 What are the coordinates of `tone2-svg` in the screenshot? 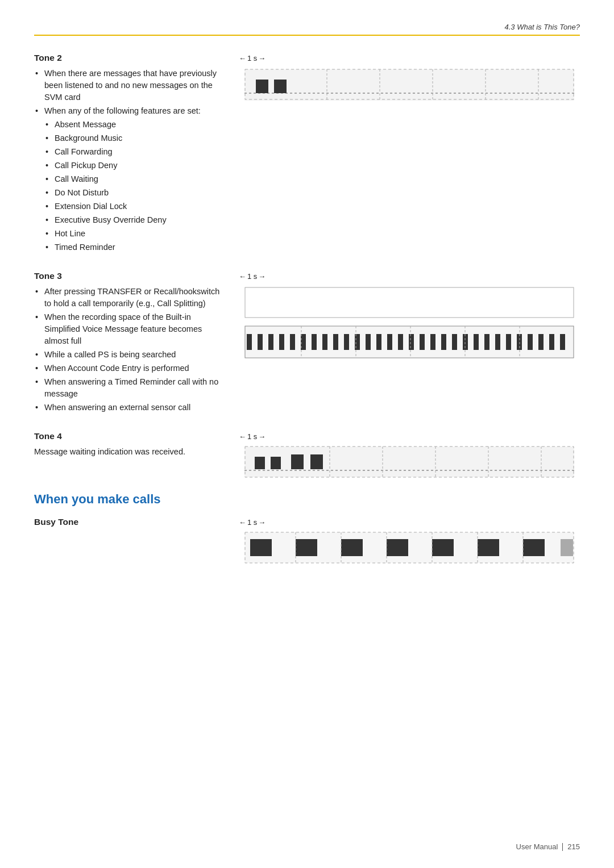 It's located at (409, 84).